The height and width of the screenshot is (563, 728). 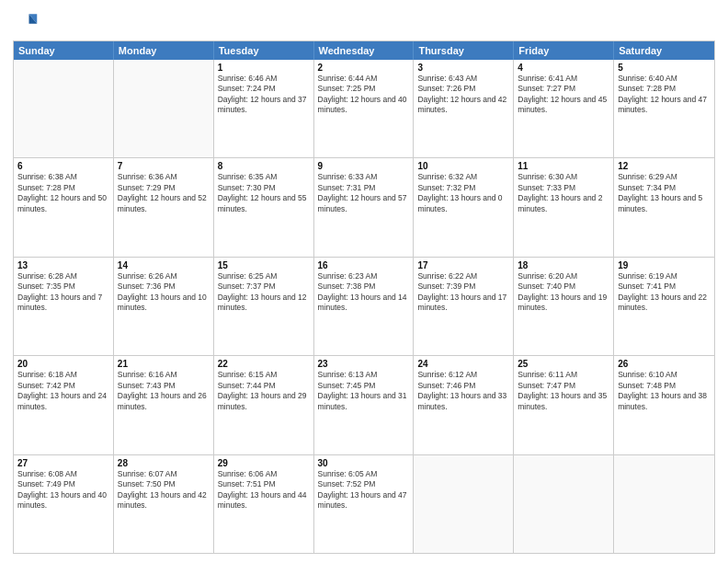 What do you see at coordinates (364, 490) in the screenshot?
I see `day-info: Sunrise: 6:05 AM Sunset: 7:52 PM Dayligh…` at bounding box center [364, 490].